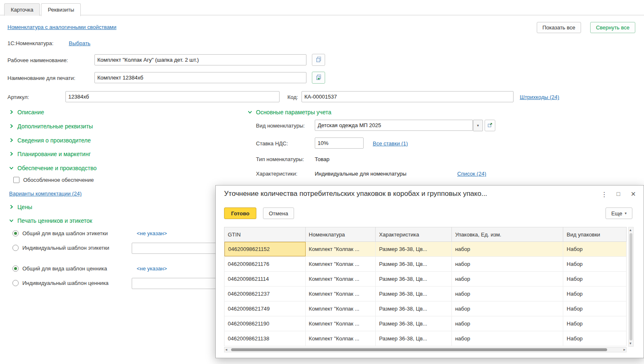 Image resolution: width=644 pixels, height=364 pixels. Describe the element at coordinates (175, 248) in the screenshot. I see `individual-label-input` at that location.